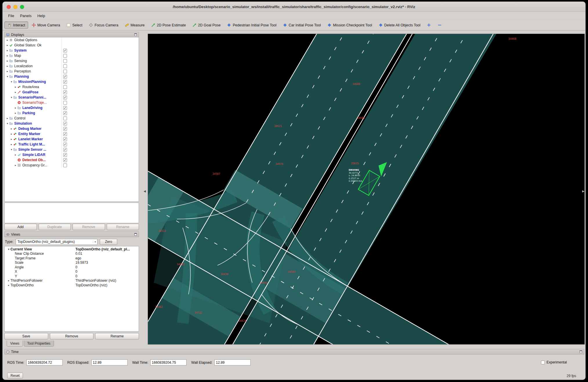 The image size is (588, 382). What do you see at coordinates (72, 139) in the screenshot?
I see `display-item-lanelet-marker: ▸Lanelet Marker✓` at bounding box center [72, 139].